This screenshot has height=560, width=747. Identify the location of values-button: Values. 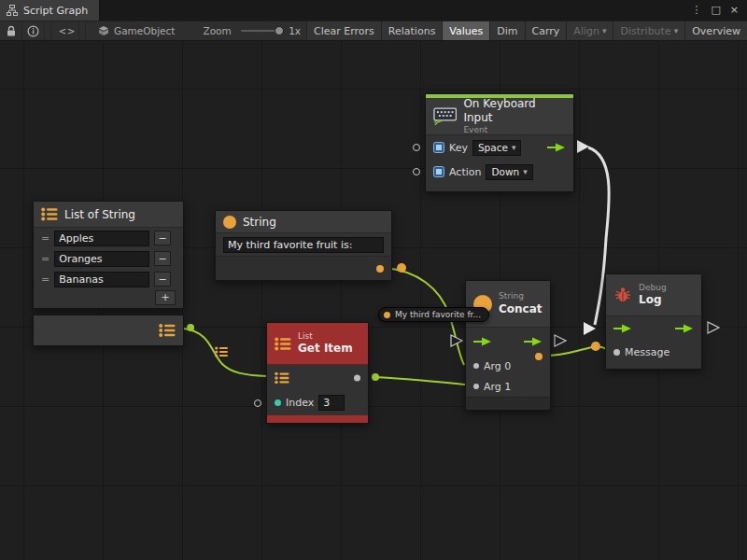
(465, 31).